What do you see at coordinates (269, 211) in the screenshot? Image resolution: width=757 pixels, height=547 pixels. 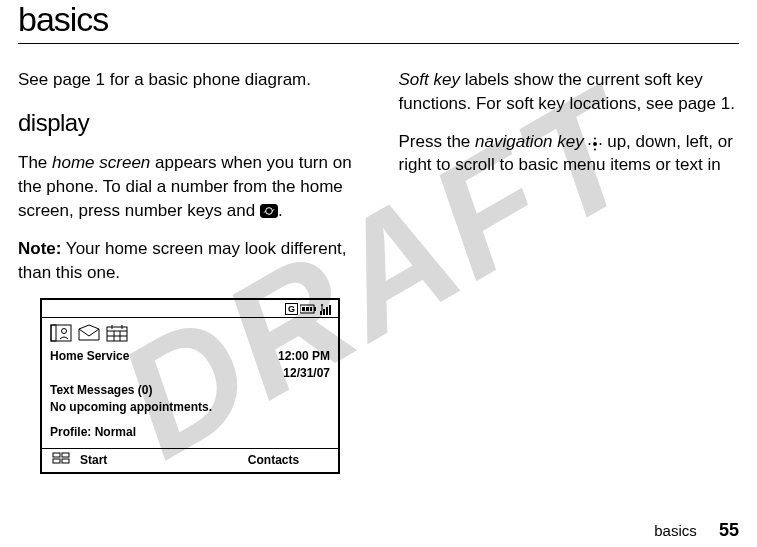 I see `send-key-icon` at bounding box center [269, 211].